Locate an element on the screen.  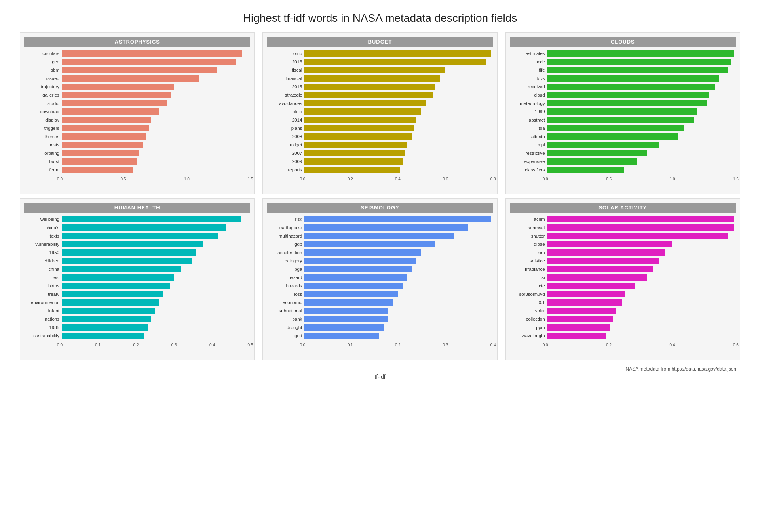
bar-row: wellbeing is located at coordinates (137, 219).